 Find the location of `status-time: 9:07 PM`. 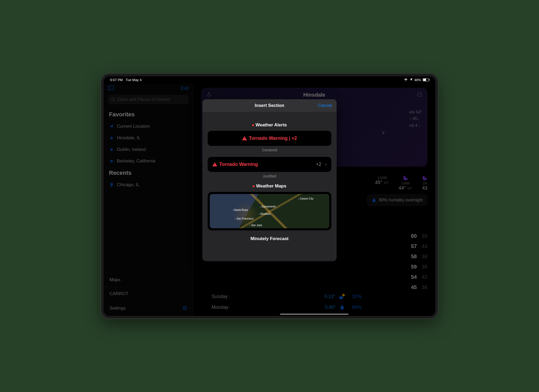

status-time: 9:07 PM is located at coordinates (116, 80).